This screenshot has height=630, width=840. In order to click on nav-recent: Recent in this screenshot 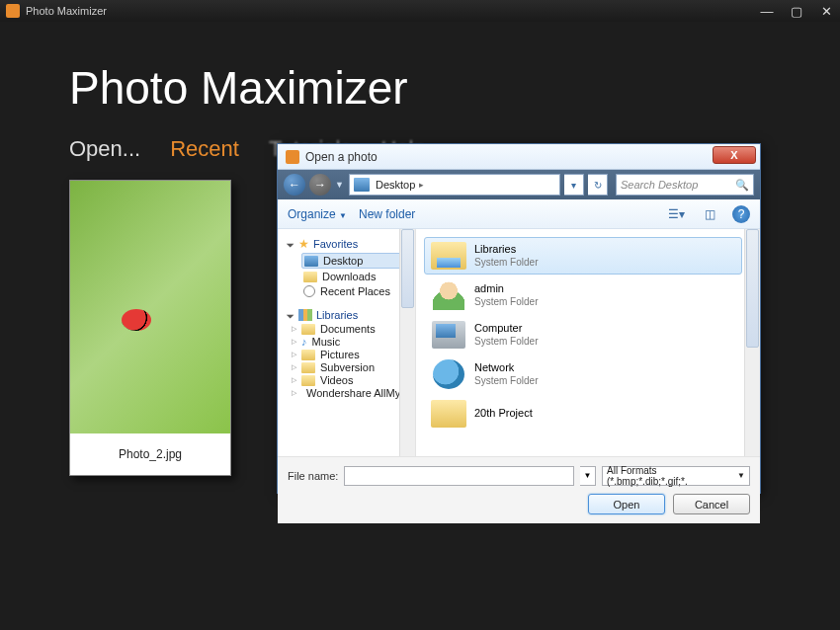, I will do `click(205, 149)`.